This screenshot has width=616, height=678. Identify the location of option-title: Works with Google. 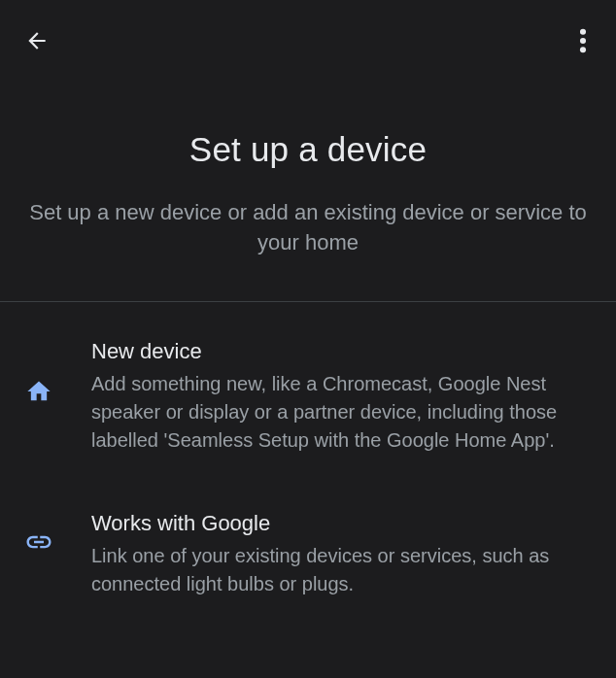
(342, 524).